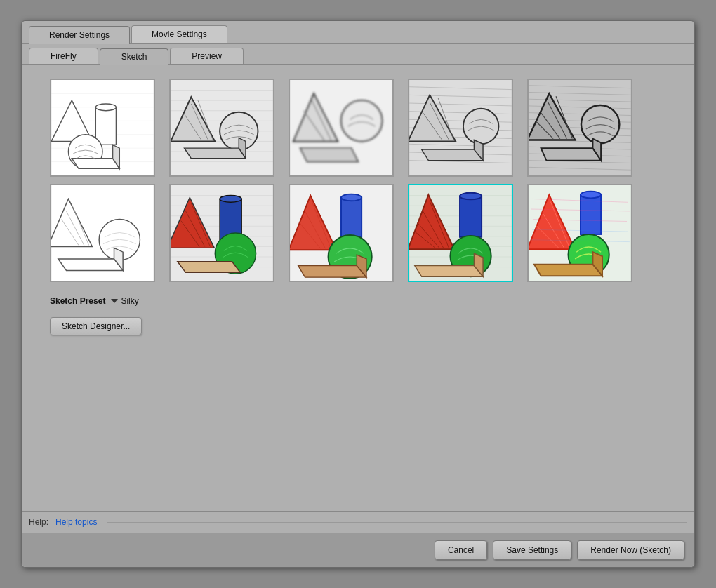  Describe the element at coordinates (460, 550) in the screenshot. I see `cancel-button: Cancel` at that location.